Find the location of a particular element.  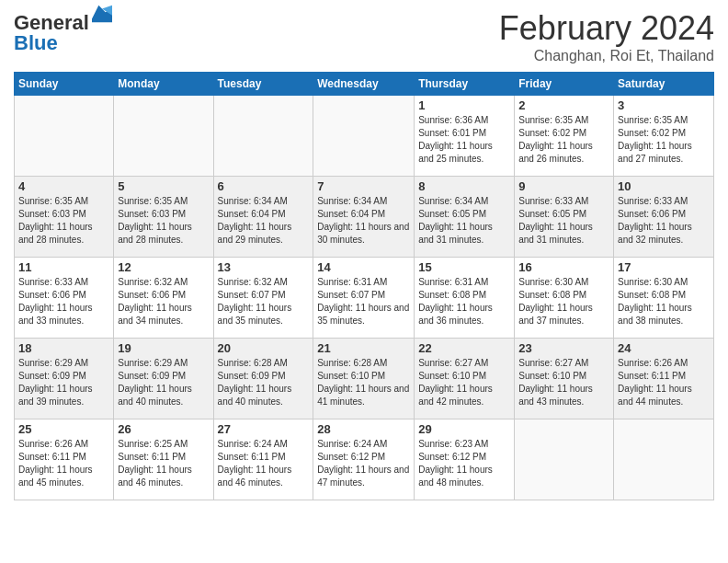

day-info: Sunrise: 6:28 AM Sunset: 6:10 PM Dayligh… is located at coordinates (364, 383).